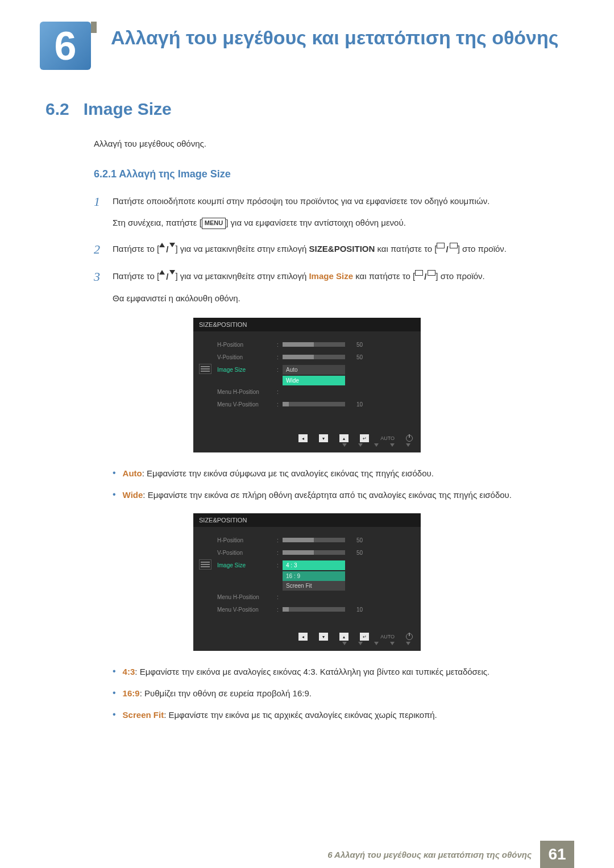 The height and width of the screenshot is (868, 614). What do you see at coordinates (214, 223) in the screenshot?
I see `menu-button-icon: MENU` at bounding box center [214, 223].